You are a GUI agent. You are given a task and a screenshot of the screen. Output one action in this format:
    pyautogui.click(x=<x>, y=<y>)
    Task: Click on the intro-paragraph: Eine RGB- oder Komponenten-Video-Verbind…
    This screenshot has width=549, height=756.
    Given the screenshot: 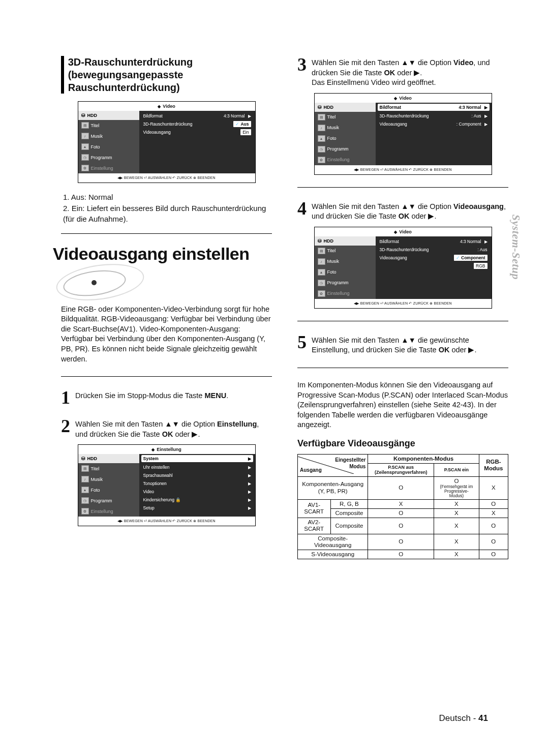 What is the action you would take?
    pyautogui.click(x=167, y=335)
    